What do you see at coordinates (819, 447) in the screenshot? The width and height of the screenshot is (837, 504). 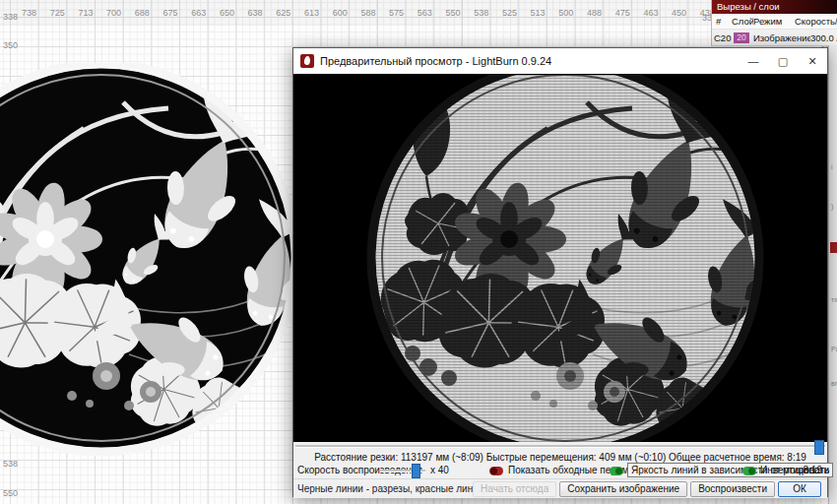 I see `playback-slider-handle` at bounding box center [819, 447].